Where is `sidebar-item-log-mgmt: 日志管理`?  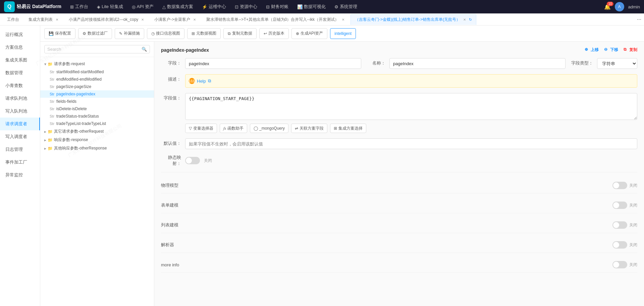 sidebar-item-log-mgmt: 日志管理 is located at coordinates (20, 149).